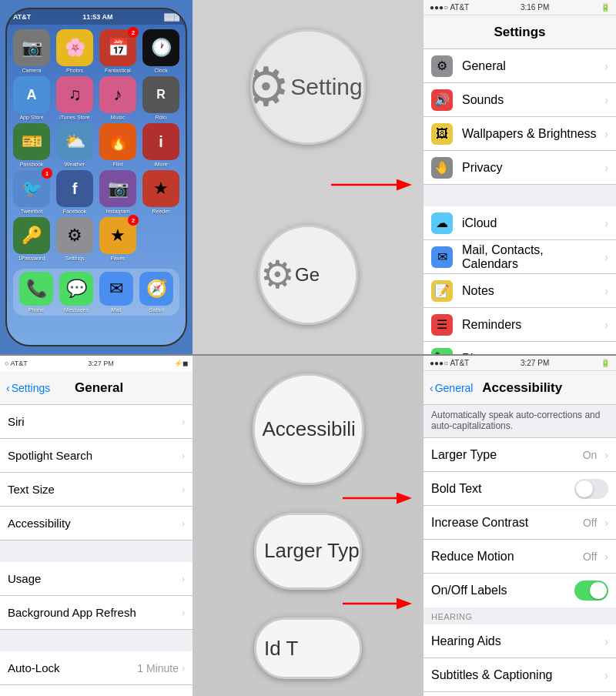  What do you see at coordinates (75, 145) in the screenshot?
I see `list-item: ⛅ Weather` at bounding box center [75, 145].